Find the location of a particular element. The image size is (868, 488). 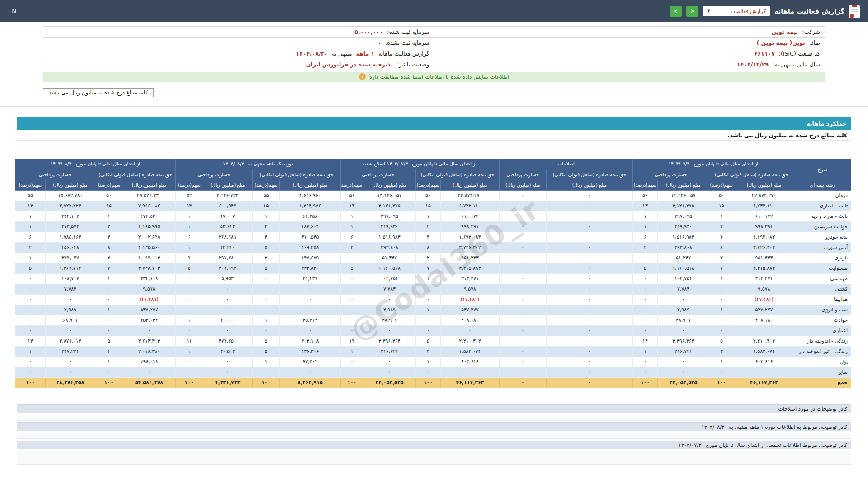

nav-back-button: < is located at coordinates (693, 11).